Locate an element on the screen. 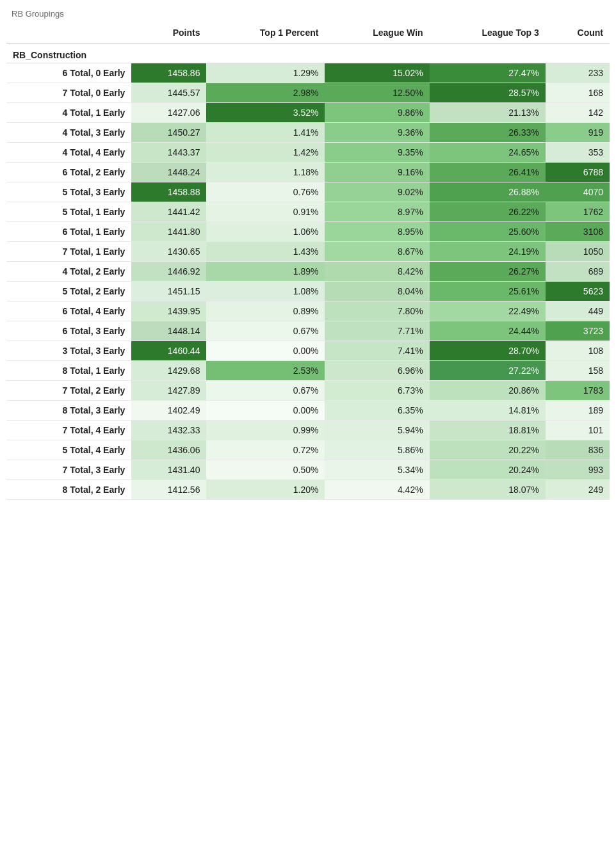 The image size is (616, 868). table-row: 8 Total, 2 Early1412.561.20%4.42%18.07%2… is located at coordinates (308, 490).